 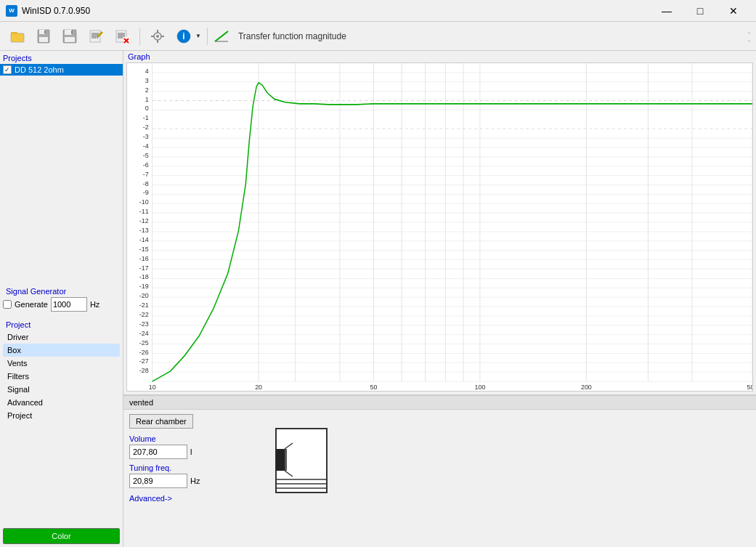 I want to click on project-checkbox: ✓, so click(x=7, y=70).